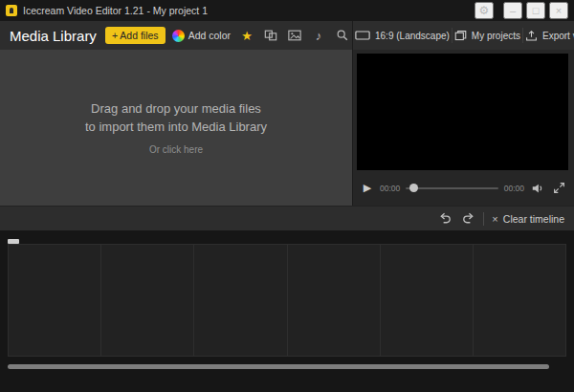 The height and width of the screenshot is (392, 574). What do you see at coordinates (549, 36) in the screenshot?
I see `export-video-button: Export video` at bounding box center [549, 36].